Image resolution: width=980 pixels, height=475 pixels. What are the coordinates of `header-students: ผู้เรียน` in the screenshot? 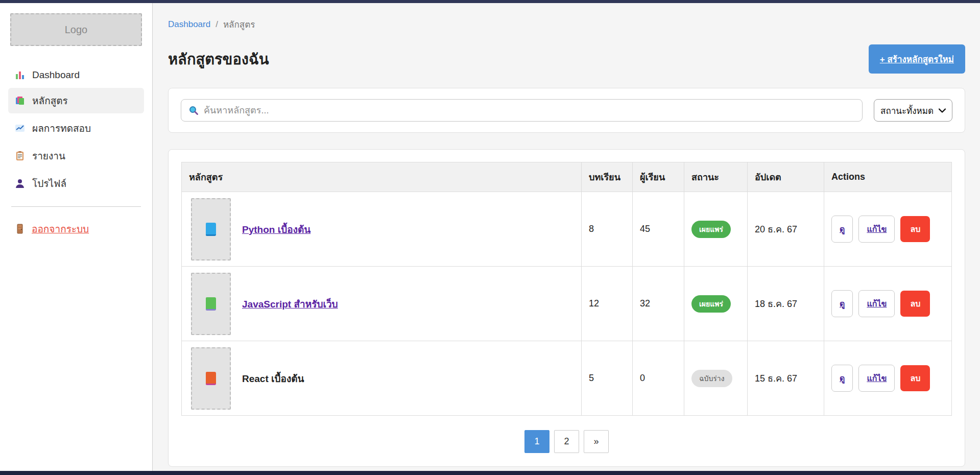 It's located at (659, 177).